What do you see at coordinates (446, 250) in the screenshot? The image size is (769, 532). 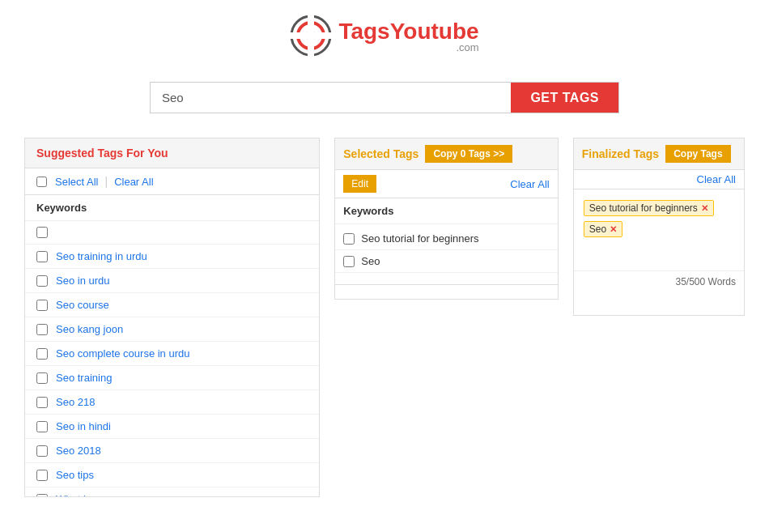 I see `selected-items-list: Seo tutorial for beginners Seo` at bounding box center [446, 250].